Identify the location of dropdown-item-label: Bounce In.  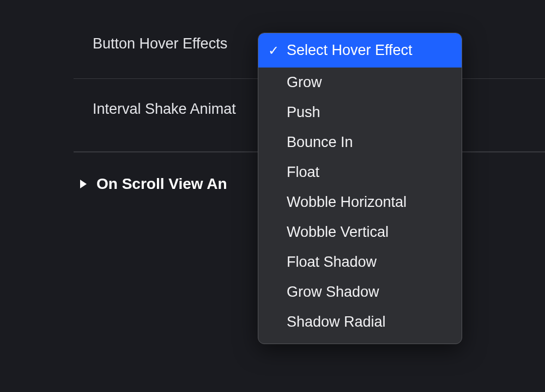
(320, 143).